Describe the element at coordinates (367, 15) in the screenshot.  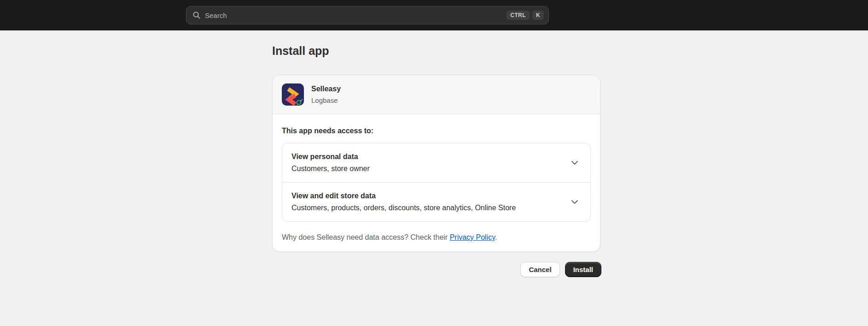
I see `search-input: Search CTRL K` at that location.